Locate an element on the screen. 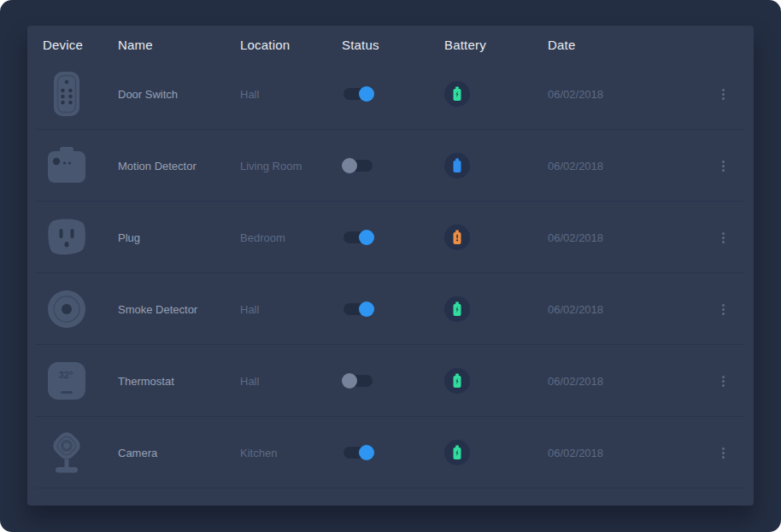  thermostat-icon: 32° is located at coordinates (67, 381).